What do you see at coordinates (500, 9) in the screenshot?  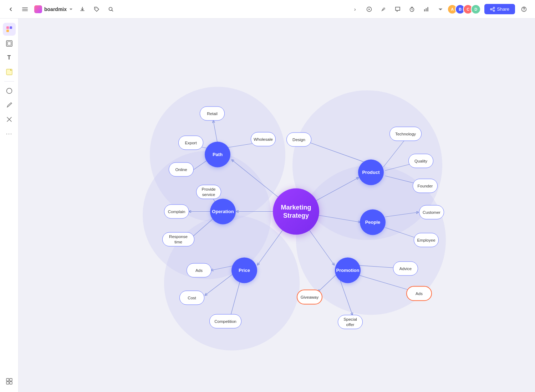 I see `share-button: Share` at bounding box center [500, 9].